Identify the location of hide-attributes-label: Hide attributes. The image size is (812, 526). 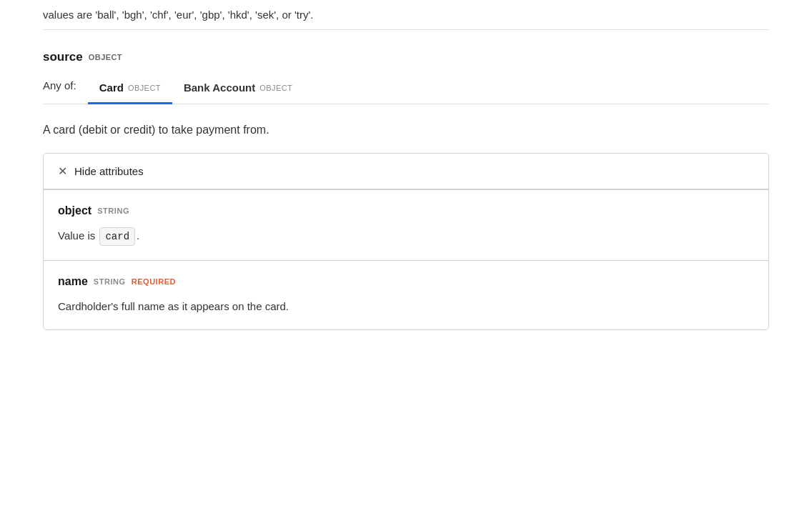
(109, 172).